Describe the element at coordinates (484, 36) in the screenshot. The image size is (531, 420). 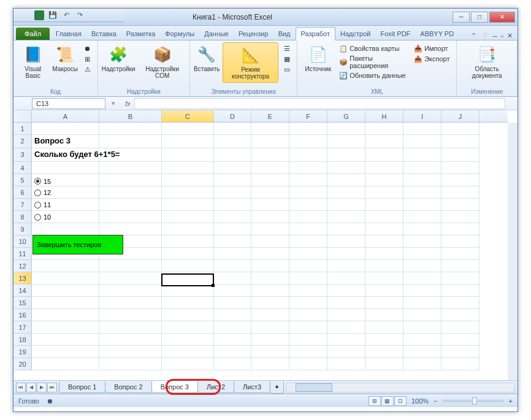
I see `help-icon: ❔` at that location.